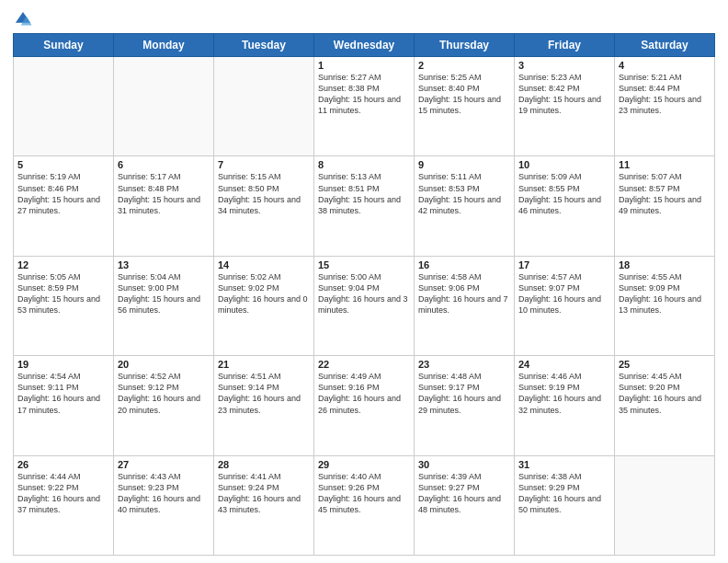  Describe the element at coordinates (464, 94) in the screenshot. I see `day-info: Sunrise: 5:25 AM Sunset: 8:40 PM Dayligh…` at that location.